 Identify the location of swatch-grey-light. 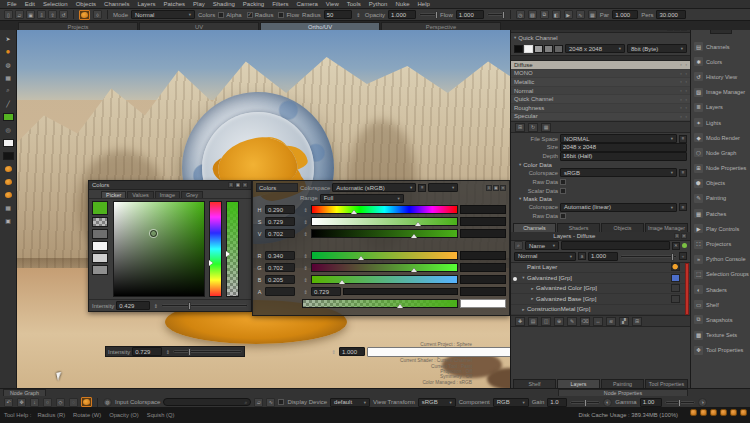
(100, 258).